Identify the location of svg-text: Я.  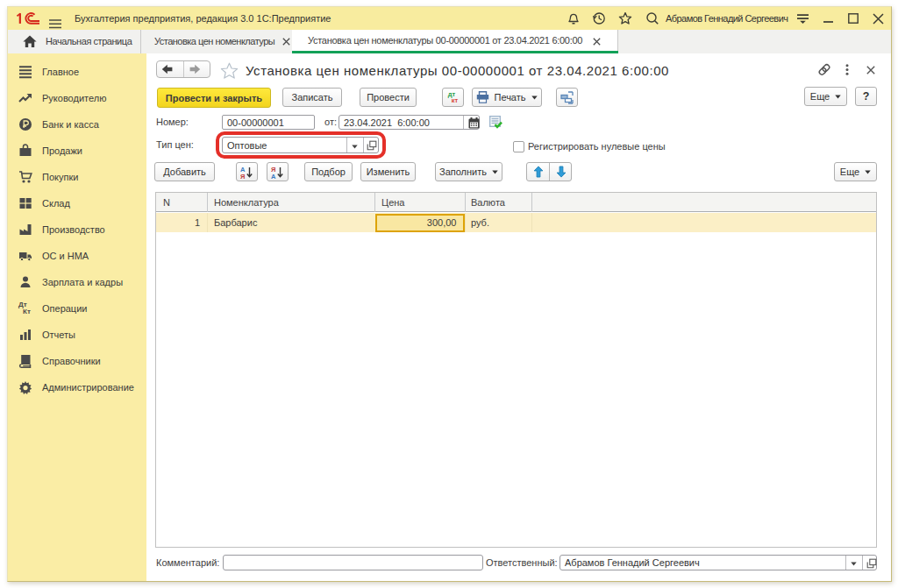
(242, 175).